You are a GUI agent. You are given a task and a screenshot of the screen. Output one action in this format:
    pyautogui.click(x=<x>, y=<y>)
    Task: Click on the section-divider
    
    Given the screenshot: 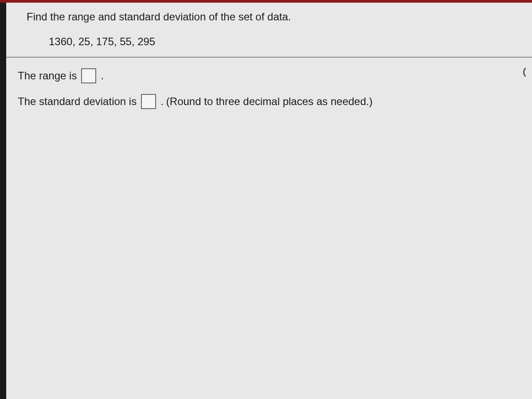 What is the action you would take?
    pyautogui.click(x=266, y=57)
    